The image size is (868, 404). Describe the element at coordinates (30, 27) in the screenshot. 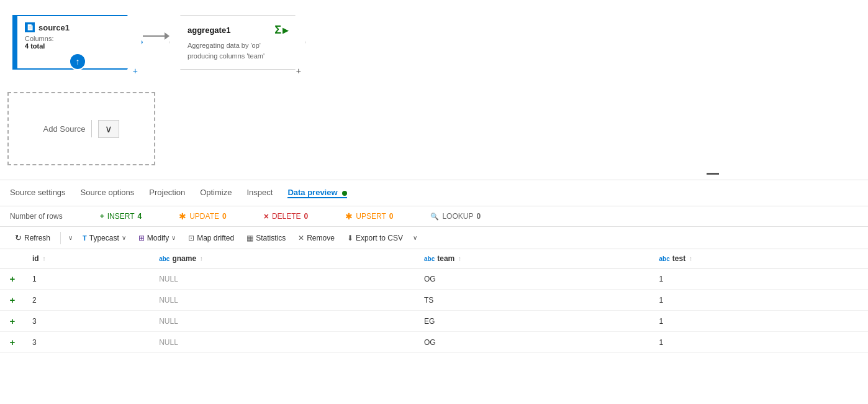

I see `source-doc-icon: 📄` at that location.